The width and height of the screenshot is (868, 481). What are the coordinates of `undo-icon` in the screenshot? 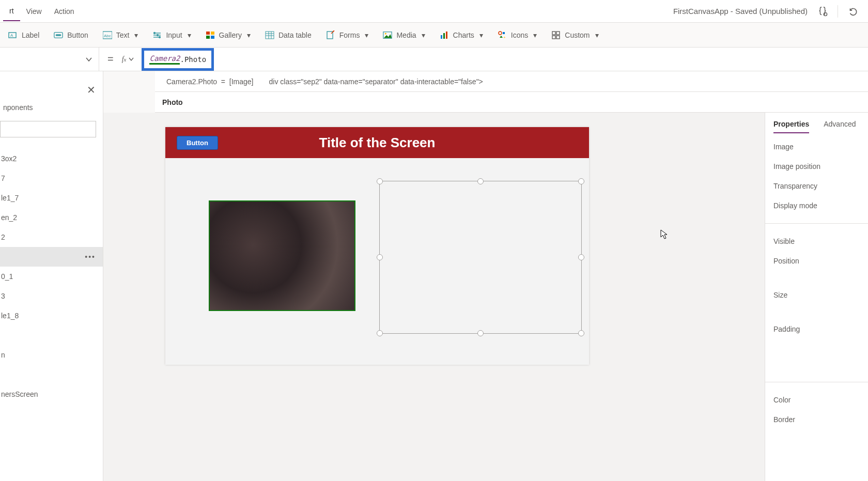 It's located at (853, 11).